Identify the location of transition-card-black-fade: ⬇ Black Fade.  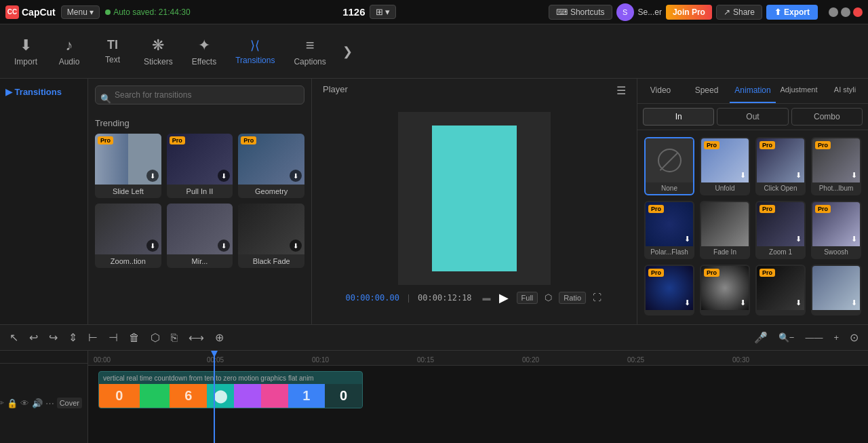
(271, 236).